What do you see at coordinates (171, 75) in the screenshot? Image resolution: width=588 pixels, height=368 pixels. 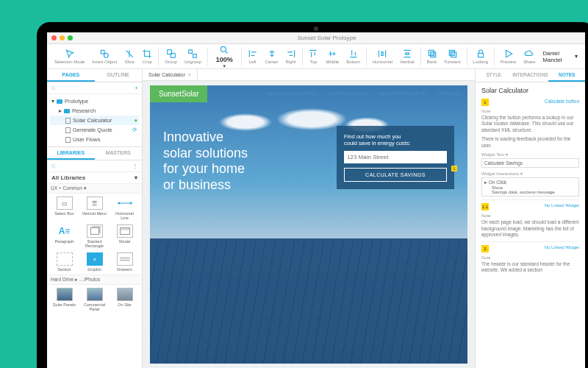 I see `canvas-tab: Solar Calculator×` at bounding box center [171, 75].